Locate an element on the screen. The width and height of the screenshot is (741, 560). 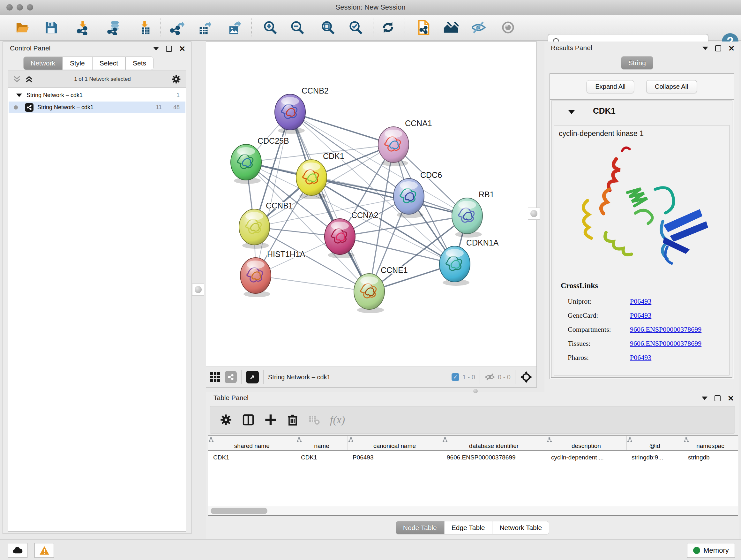
import-network-file-icon is located at coordinates (83, 27).